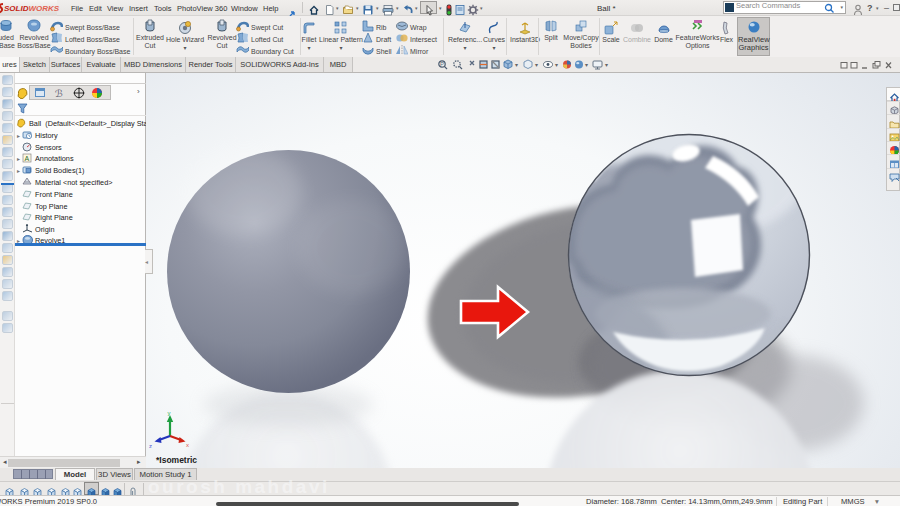 The height and width of the screenshot is (506, 900). What do you see at coordinates (59, 94) in the screenshot?
I see `svg-text: ℬ` at bounding box center [59, 94].